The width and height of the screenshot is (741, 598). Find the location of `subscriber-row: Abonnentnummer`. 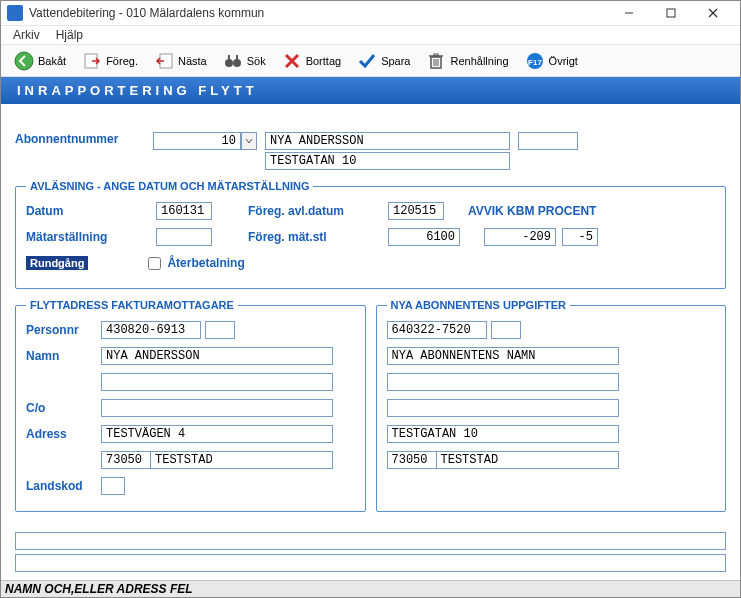

subscriber-row: Abonnentnummer is located at coordinates (370, 151).